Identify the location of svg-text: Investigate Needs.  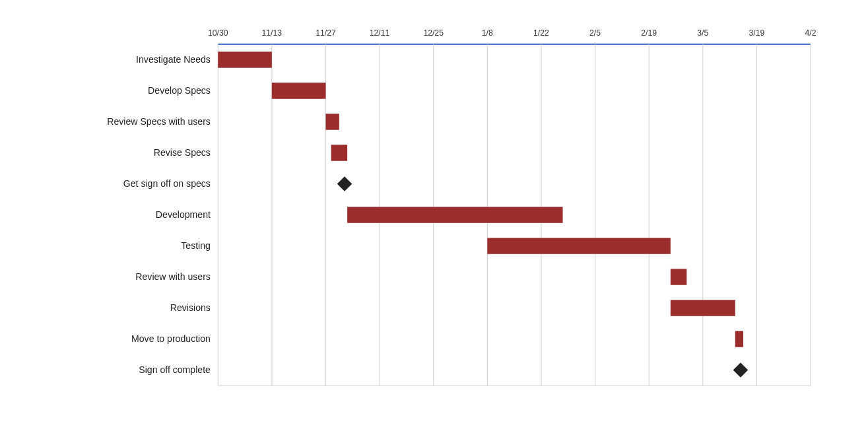
(173, 59).